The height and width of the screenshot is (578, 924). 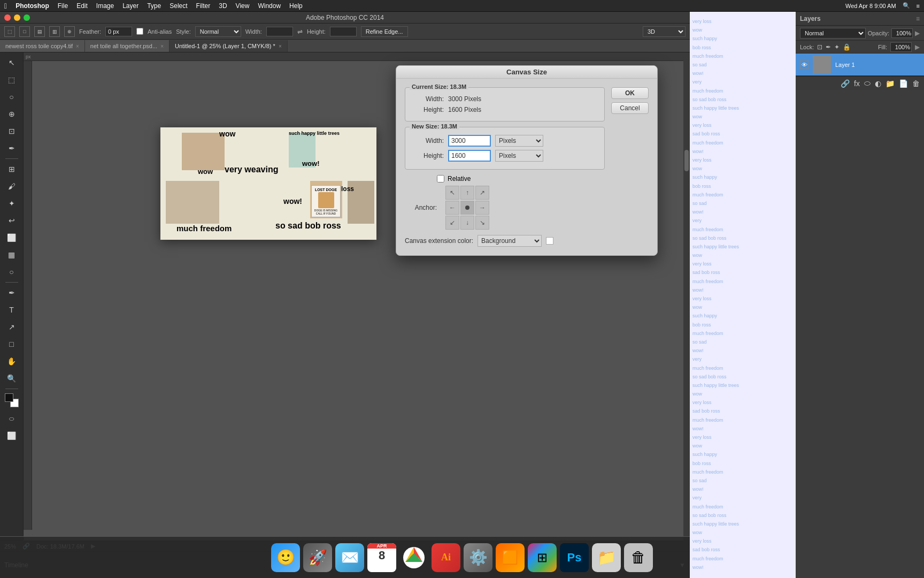 I want to click on ok-button: OK, so click(x=630, y=93).